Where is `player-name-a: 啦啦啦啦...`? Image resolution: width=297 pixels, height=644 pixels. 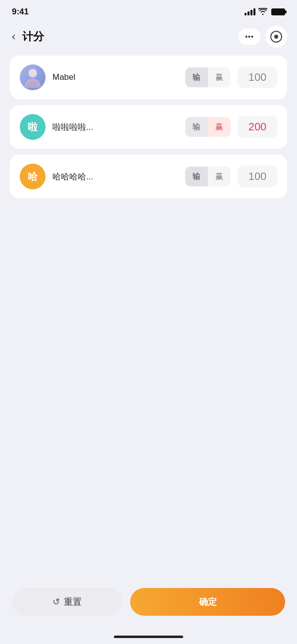
player-name-a: 啦啦啦啦... is located at coordinates (115, 127).